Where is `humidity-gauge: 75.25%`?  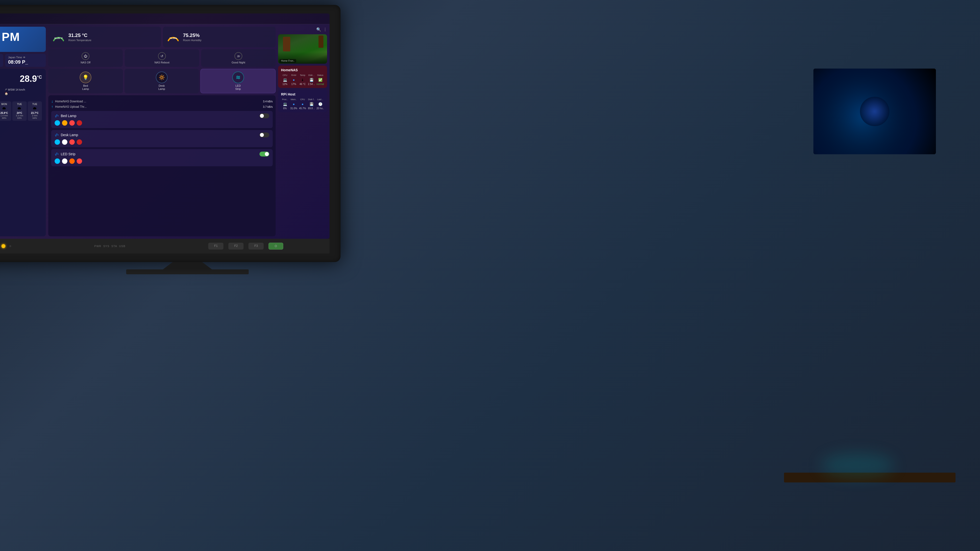 humidity-gauge: 75.25% is located at coordinates (173, 37).